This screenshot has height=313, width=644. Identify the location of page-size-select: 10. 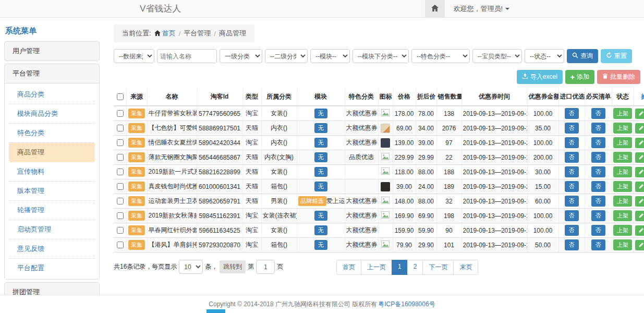
(191, 267).